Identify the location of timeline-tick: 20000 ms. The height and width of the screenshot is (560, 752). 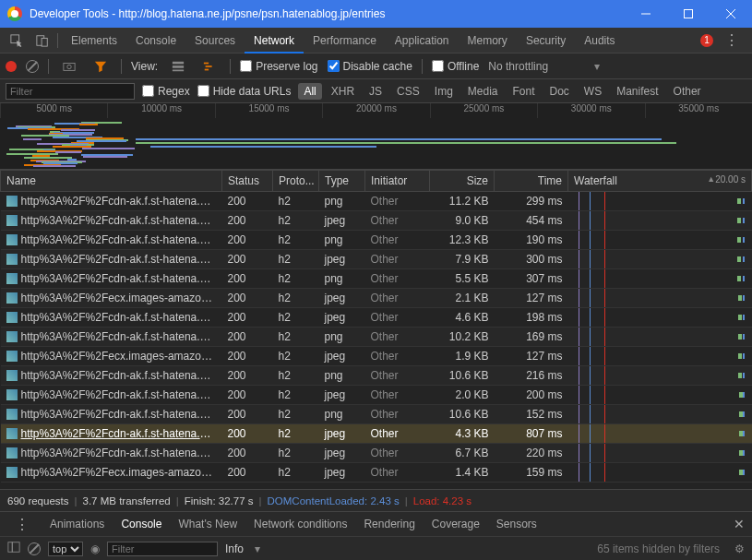
(376, 111).